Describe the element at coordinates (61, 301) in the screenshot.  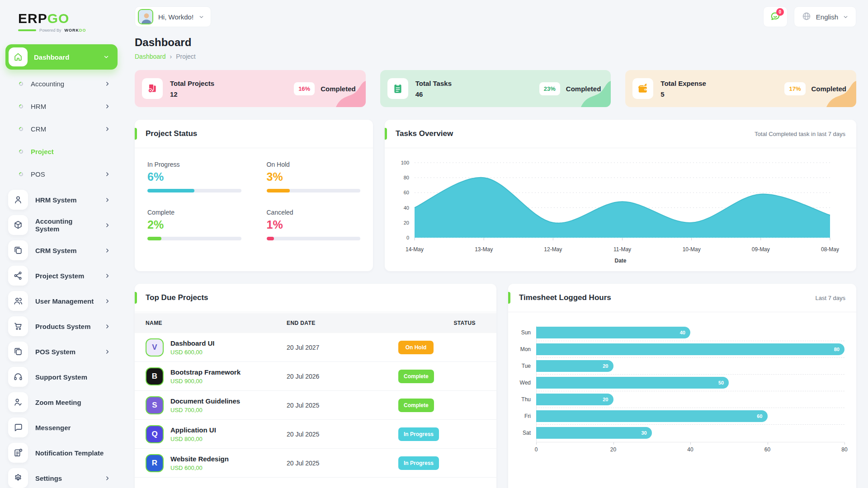
I see `sidebar-item-user-management: User Management` at that location.